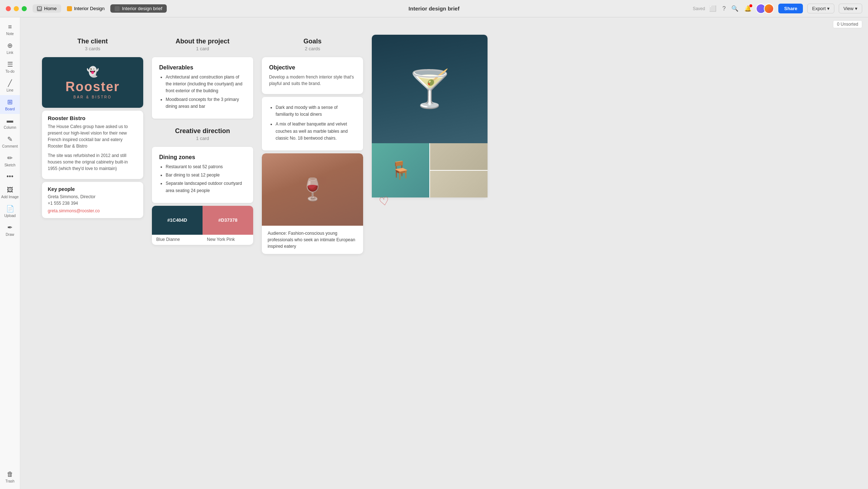 The width and height of the screenshot is (868, 489). What do you see at coordinates (10, 228) in the screenshot?
I see `draw-icon: ✒` at bounding box center [10, 228].